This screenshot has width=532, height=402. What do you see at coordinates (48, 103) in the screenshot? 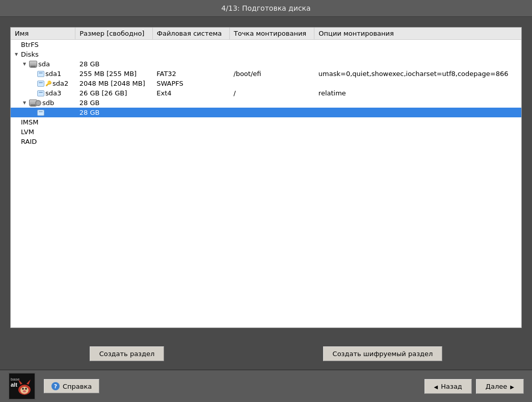
I see `row-name-label: sdb` at bounding box center [48, 103].